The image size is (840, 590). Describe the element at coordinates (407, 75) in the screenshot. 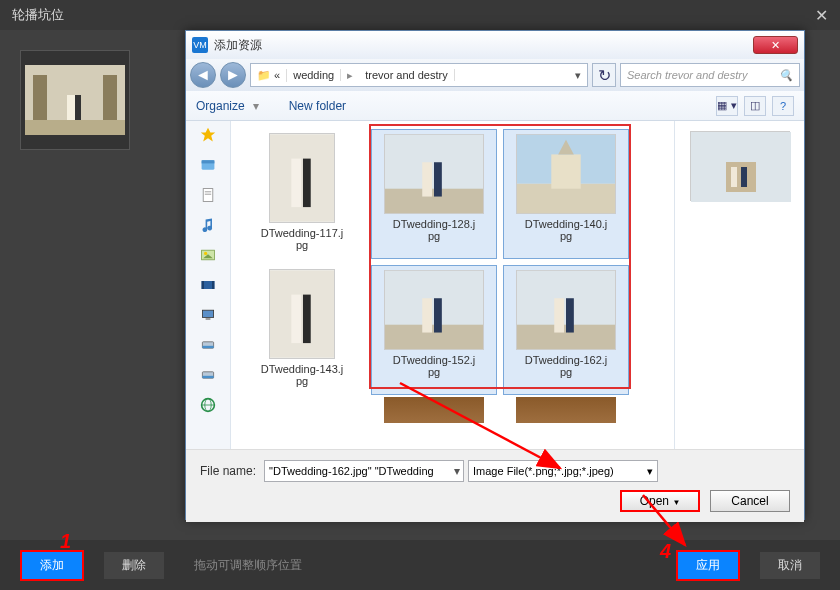

I see `breadcrumb-folder-2: trevor and destry` at that location.